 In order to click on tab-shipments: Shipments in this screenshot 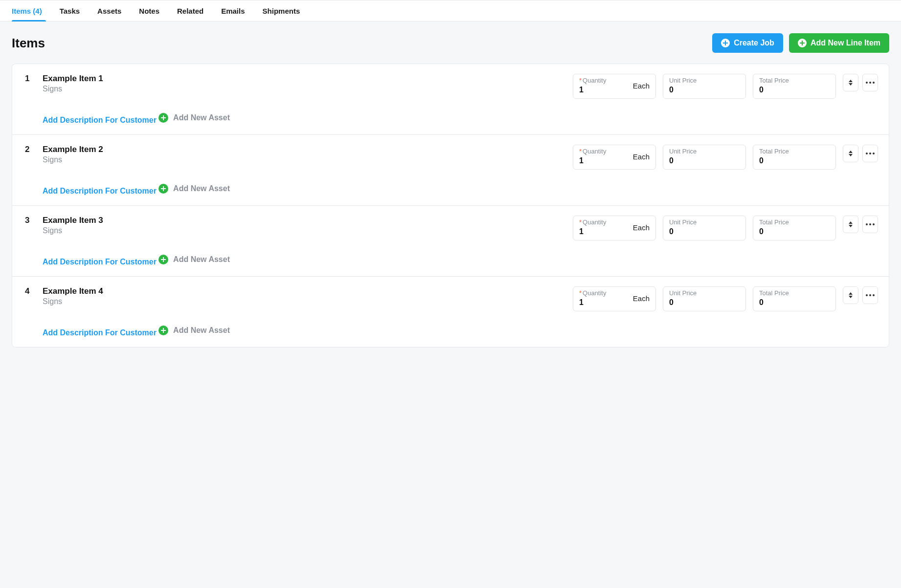, I will do `click(282, 11)`.